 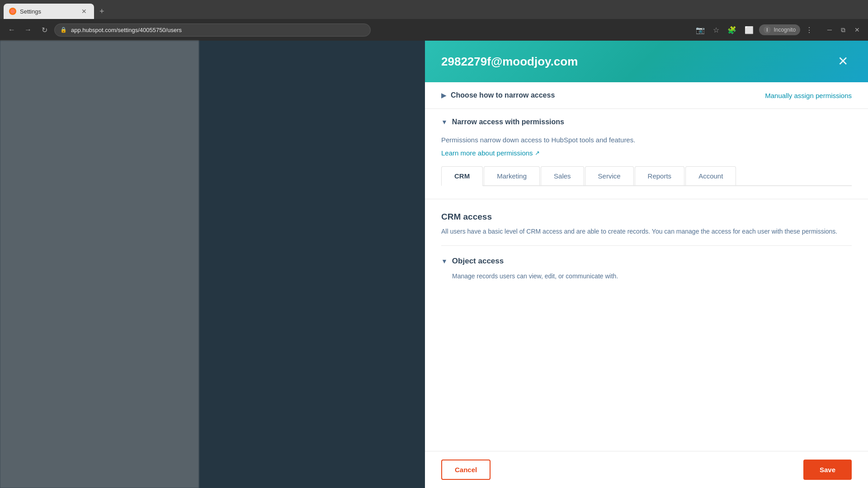 What do you see at coordinates (646, 231) in the screenshot?
I see `crm-access-description: All users have a basic level of CRM acce…` at bounding box center [646, 231].